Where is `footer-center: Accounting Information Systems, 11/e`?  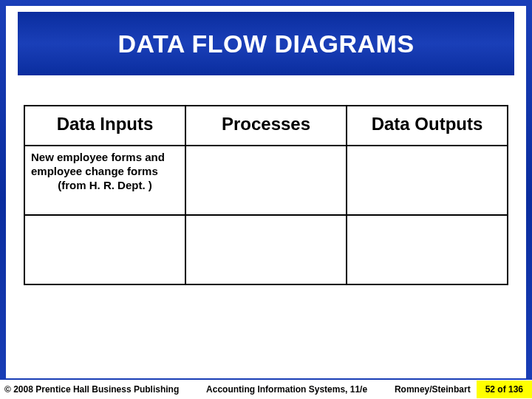
footer-center: Accounting Information Systems, 11/e is located at coordinates (287, 389).